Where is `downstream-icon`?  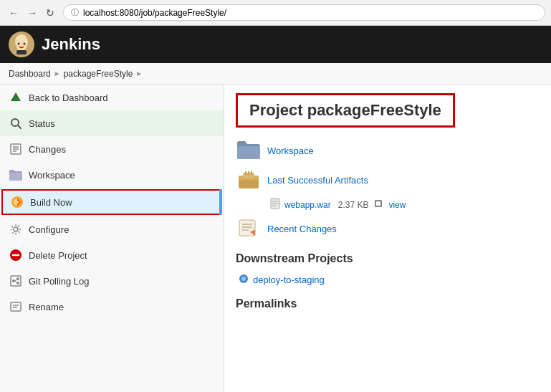
downstream-icon is located at coordinates (244, 279).